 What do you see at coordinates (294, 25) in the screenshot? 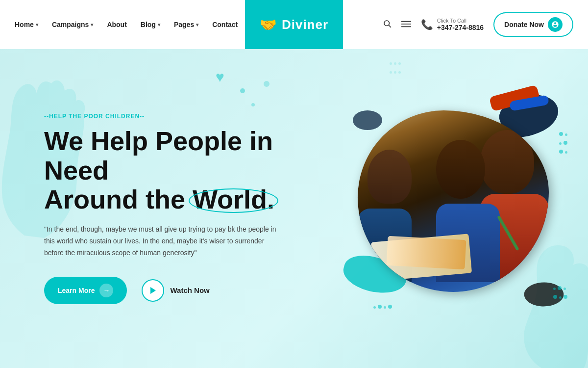
I see `logo: 🤝 Diviner` at bounding box center [294, 25].